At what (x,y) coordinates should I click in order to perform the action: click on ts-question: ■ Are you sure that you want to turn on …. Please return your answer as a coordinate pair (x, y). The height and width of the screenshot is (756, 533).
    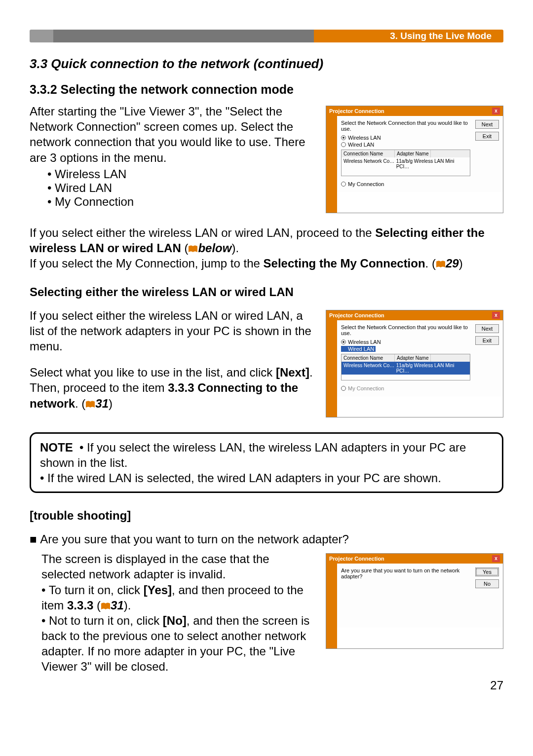
    Looking at the image, I should click on (266, 539).